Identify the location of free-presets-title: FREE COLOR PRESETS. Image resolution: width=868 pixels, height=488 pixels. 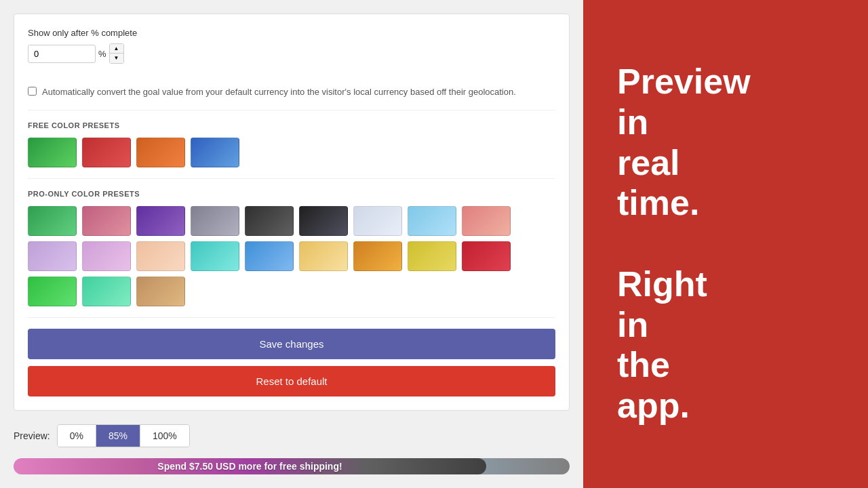
(292, 125).